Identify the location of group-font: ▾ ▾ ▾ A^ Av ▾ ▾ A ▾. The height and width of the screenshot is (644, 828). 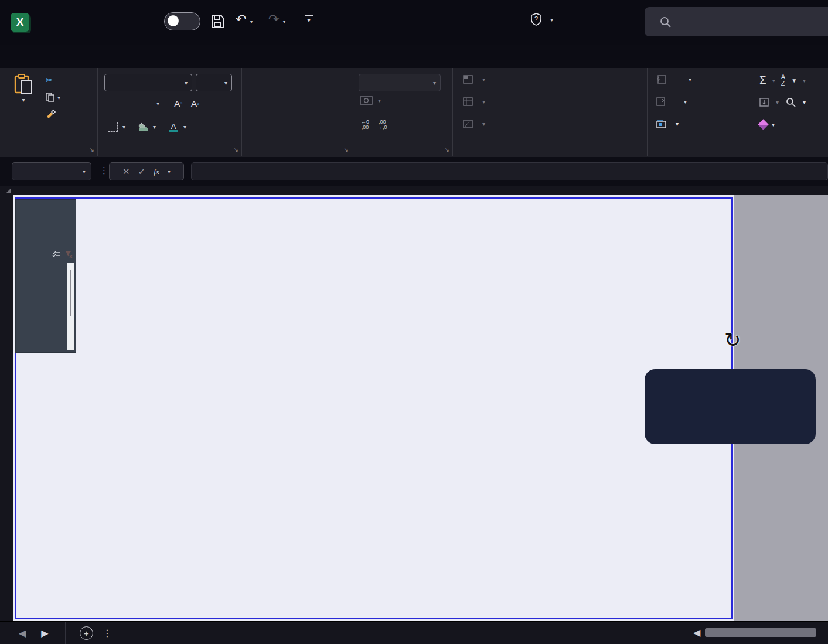
(170, 112).